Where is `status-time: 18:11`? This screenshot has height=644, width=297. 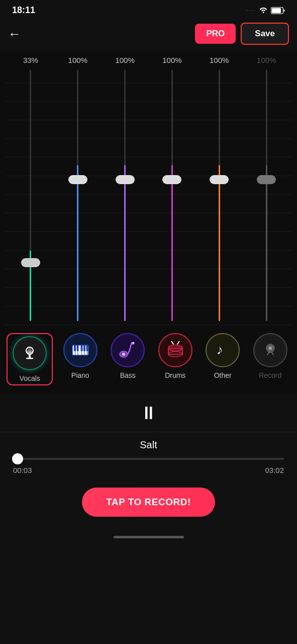 status-time: 18:11 is located at coordinates (24, 10).